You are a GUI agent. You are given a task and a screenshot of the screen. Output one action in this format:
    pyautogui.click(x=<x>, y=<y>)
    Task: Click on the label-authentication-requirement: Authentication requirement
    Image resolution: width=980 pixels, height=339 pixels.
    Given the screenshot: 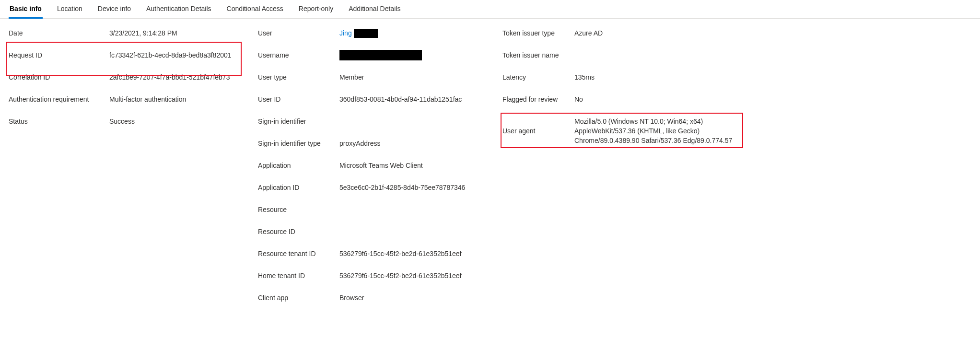 What is the action you would take?
    pyautogui.click(x=59, y=99)
    